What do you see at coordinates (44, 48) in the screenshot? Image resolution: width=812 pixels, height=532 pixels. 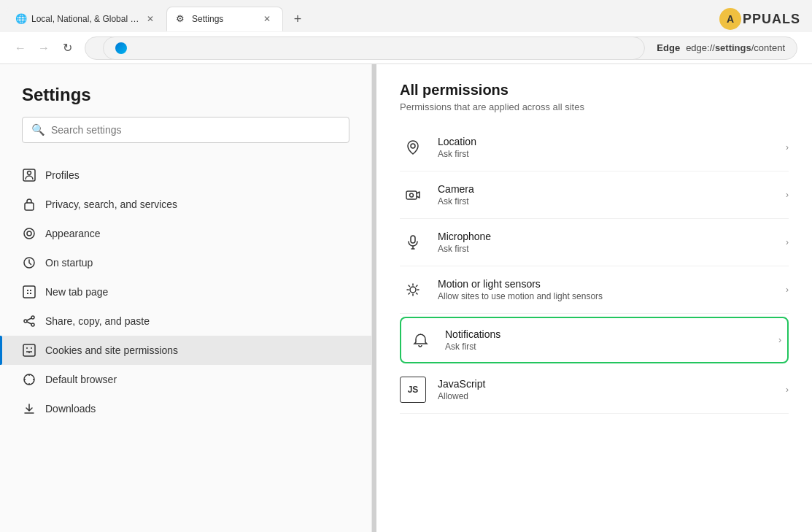 I see `forward-button: →` at bounding box center [44, 48].